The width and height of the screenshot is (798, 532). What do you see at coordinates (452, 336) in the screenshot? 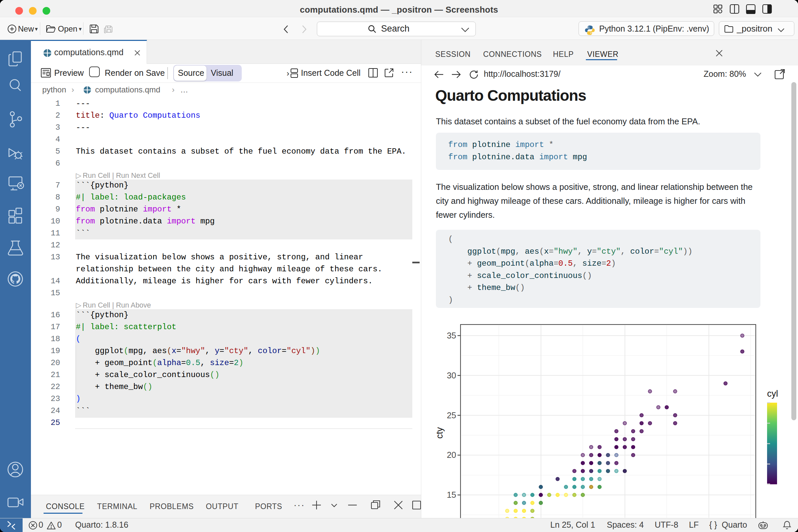
I see `svg-text: 35` at bounding box center [452, 336].